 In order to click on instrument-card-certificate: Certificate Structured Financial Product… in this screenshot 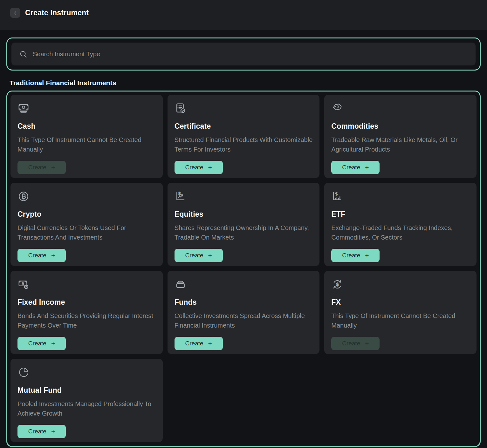, I will do `click(244, 136)`.